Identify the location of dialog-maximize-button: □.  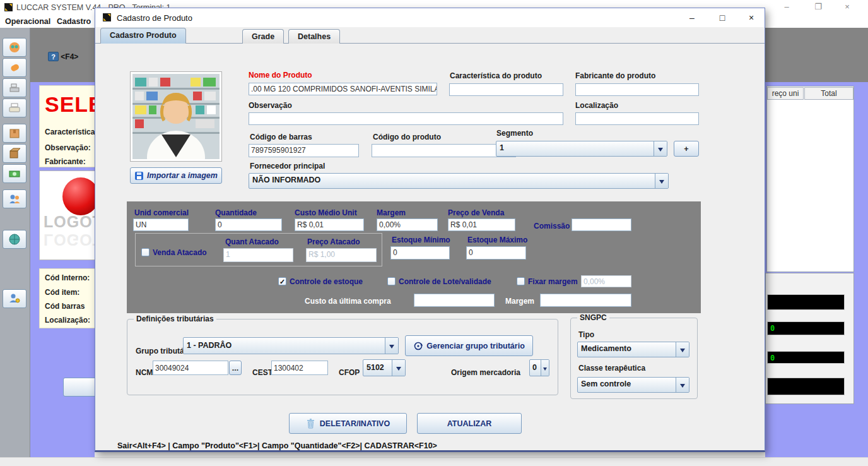
(722, 18).